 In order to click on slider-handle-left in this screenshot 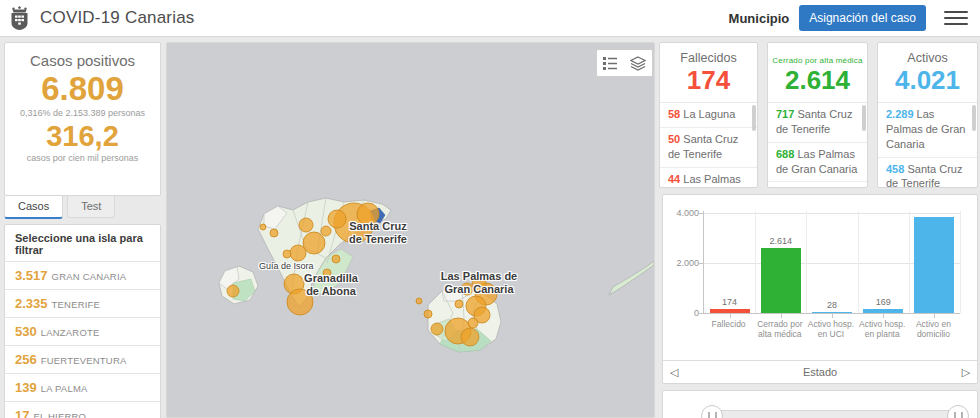, I will do `click(712, 412)`.